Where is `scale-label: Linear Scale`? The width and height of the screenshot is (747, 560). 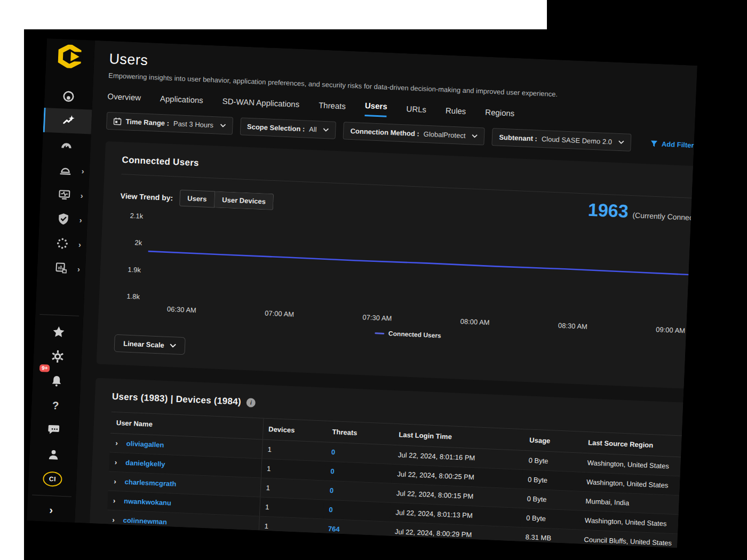 scale-label: Linear Scale is located at coordinates (144, 345).